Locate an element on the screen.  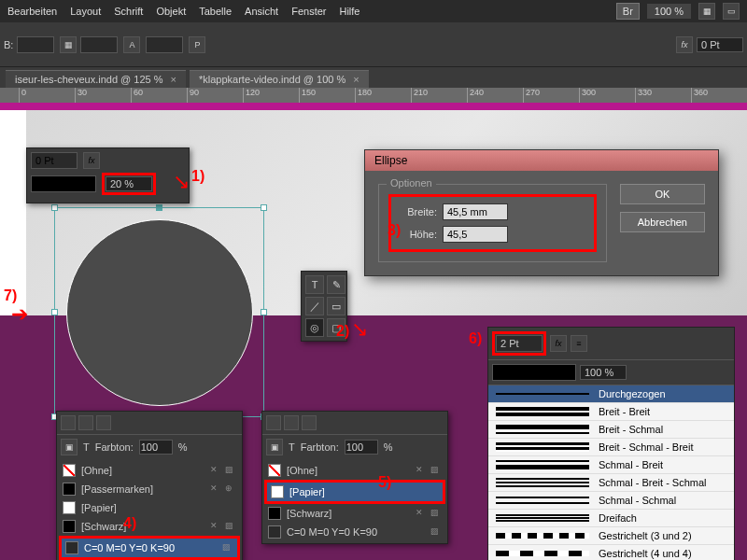
ellipse-tool-icon: ◎ is located at coordinates (315, 328).